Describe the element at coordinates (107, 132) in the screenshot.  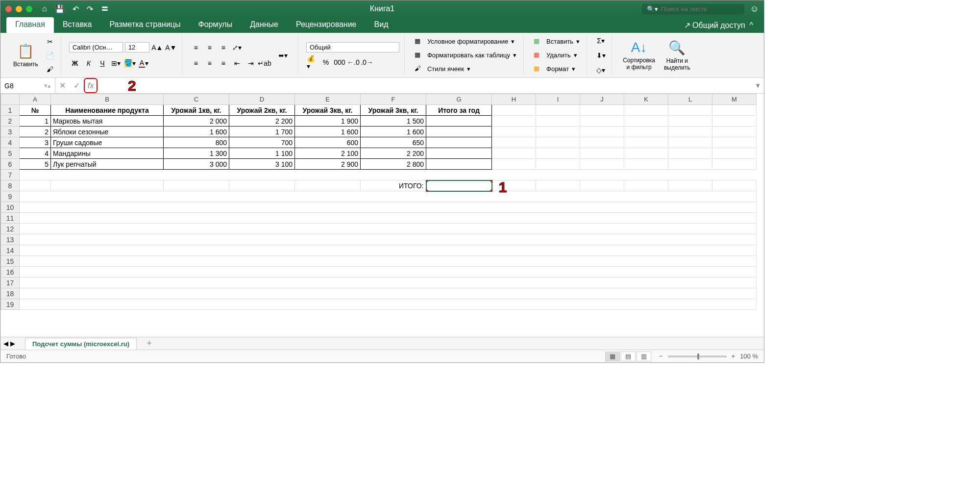
I see `cell: Яблоки сезонные` at that location.